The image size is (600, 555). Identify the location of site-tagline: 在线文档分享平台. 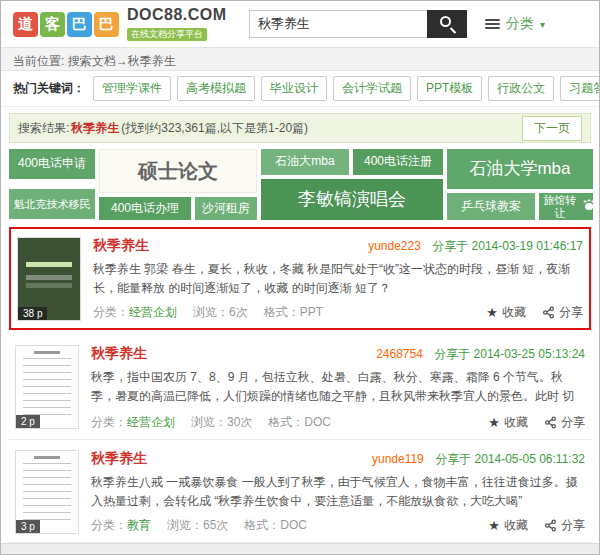
(167, 34).